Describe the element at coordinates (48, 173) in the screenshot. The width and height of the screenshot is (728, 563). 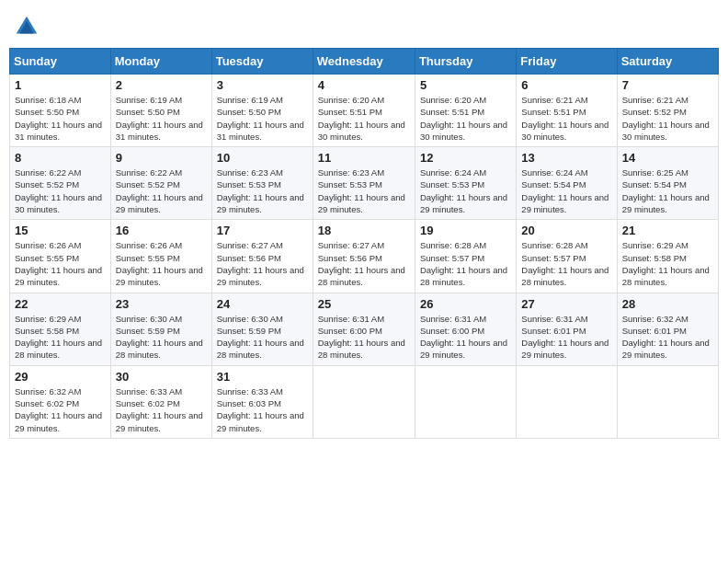
I see `sunrise-label: Sunrise: 6:22 AM` at that location.